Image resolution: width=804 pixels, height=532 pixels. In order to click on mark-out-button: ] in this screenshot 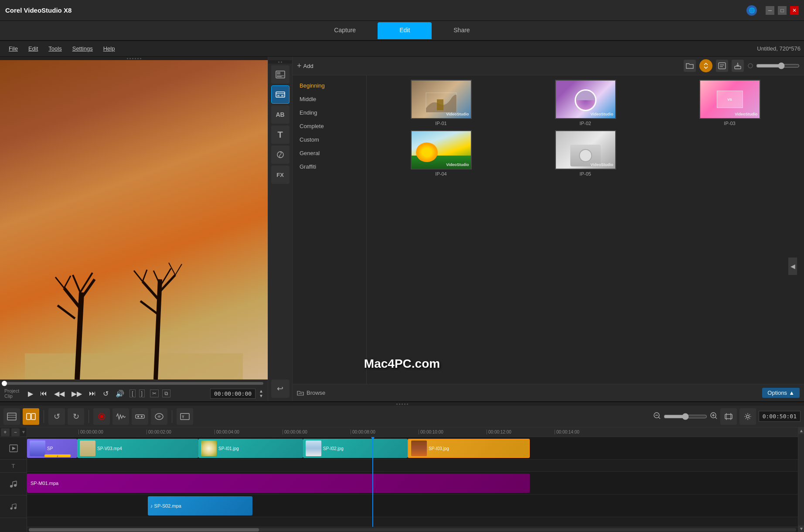, I will do `click(142, 393)`.